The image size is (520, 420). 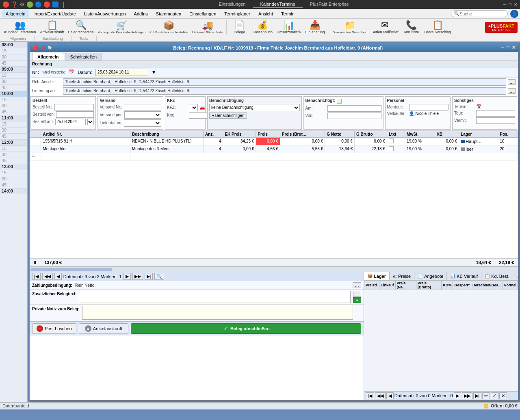 I want to click on menu-addins: AddIns, so click(x=141, y=14).